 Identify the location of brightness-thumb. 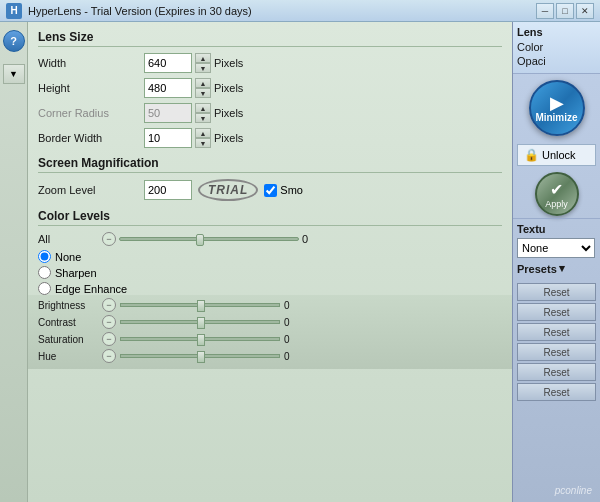
(201, 306).